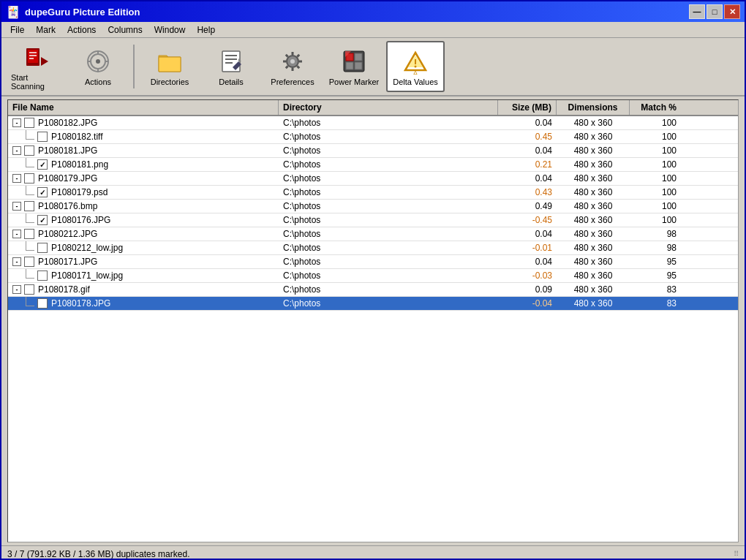 This screenshot has width=746, height=560. I want to click on start-scanning-label: Start Scanning, so click(37, 82).